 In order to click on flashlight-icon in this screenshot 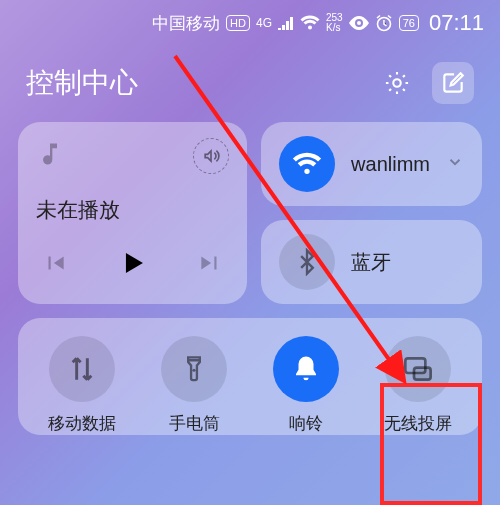, I will do `click(194, 369)`.